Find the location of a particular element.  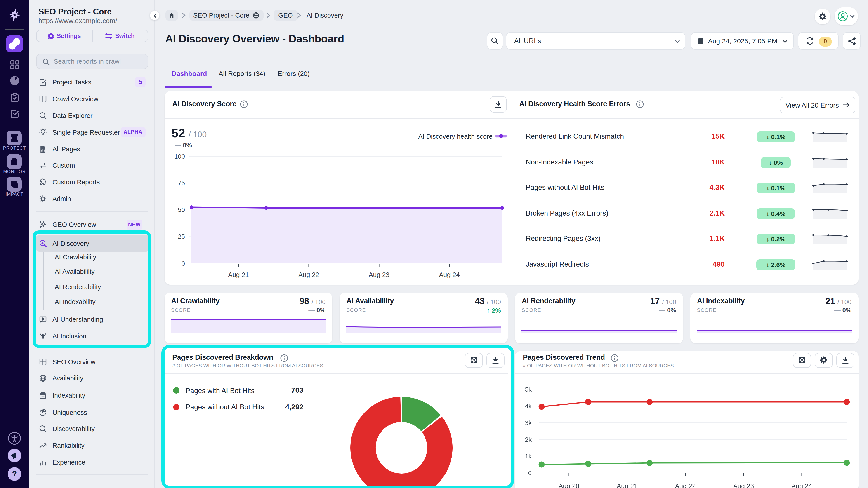

svg-text: 100 is located at coordinates (179, 156).